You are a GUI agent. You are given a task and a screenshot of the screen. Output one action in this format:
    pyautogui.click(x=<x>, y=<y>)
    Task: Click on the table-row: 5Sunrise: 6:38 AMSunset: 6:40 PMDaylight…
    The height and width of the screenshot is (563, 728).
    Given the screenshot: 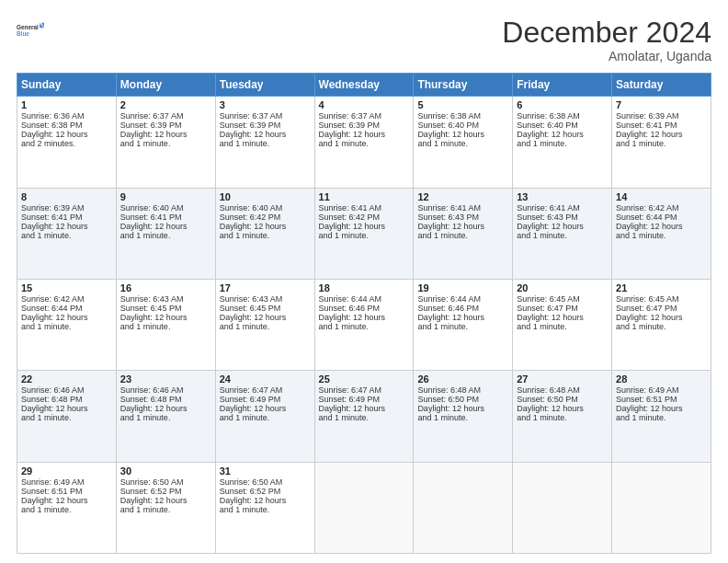 What is the action you would take?
    pyautogui.click(x=463, y=142)
    